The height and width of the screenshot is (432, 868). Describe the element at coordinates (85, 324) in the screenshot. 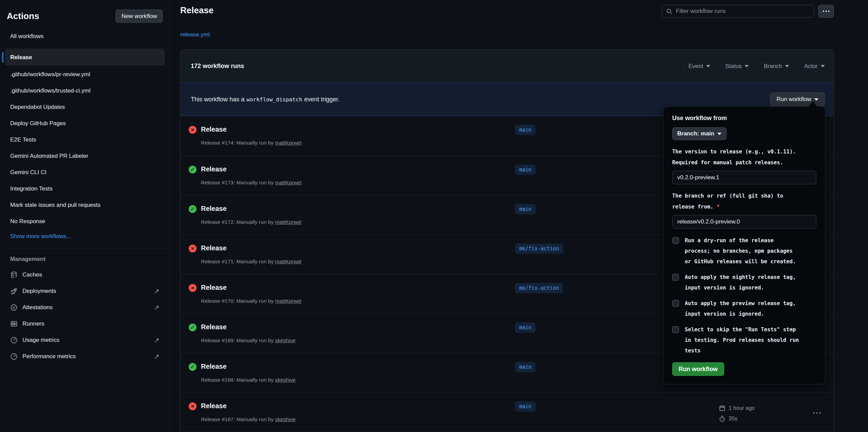

I see `sidebar-item-runners: Runners` at that location.